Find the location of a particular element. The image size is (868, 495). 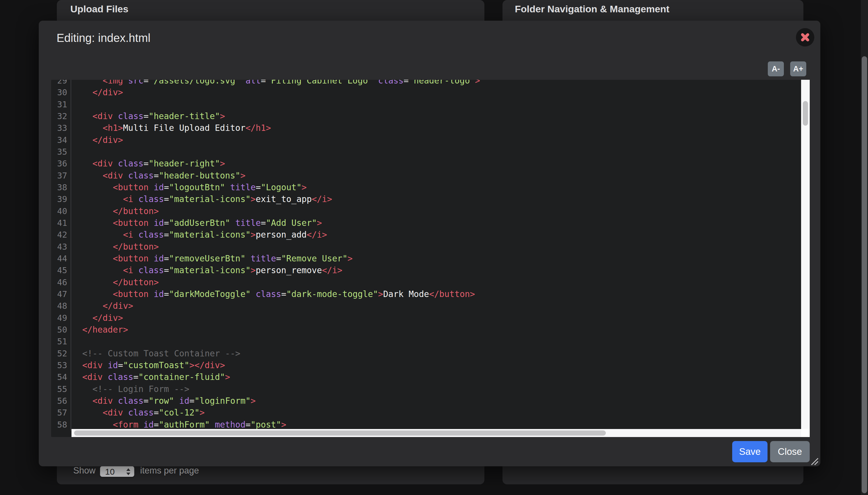

modal-title: Editing: index.html is located at coordinates (103, 38).